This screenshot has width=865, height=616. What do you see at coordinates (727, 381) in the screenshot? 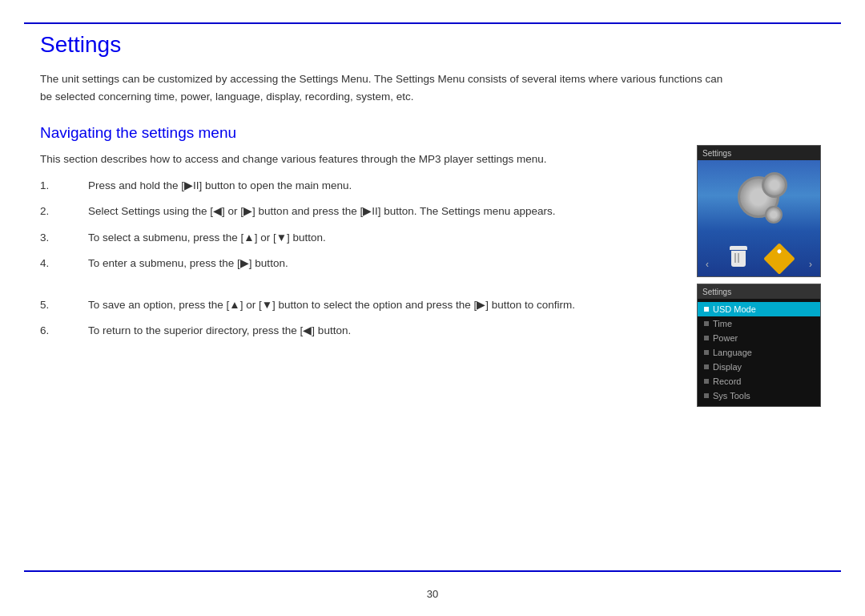
I see `menu-label-record: Record` at bounding box center [727, 381].